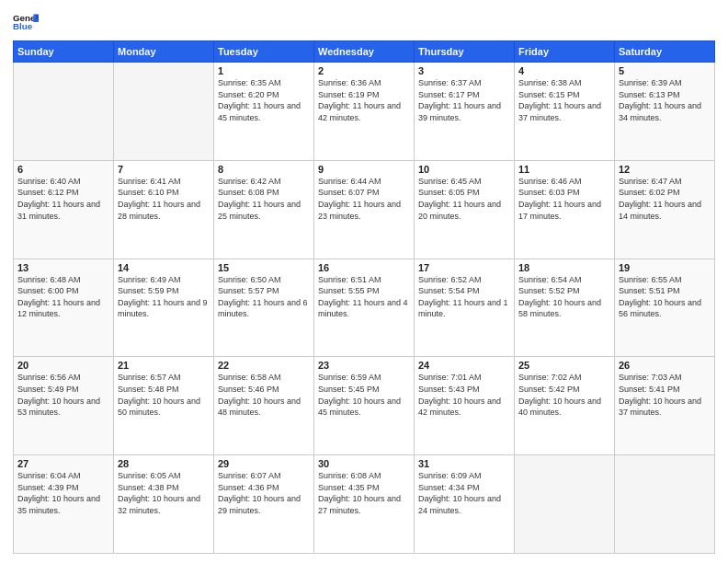 This screenshot has width=728, height=563. I want to click on calendar-cell: 16Sunrise: 6:51 AM Sunset: 5:55 PM Dayli…, so click(364, 307).